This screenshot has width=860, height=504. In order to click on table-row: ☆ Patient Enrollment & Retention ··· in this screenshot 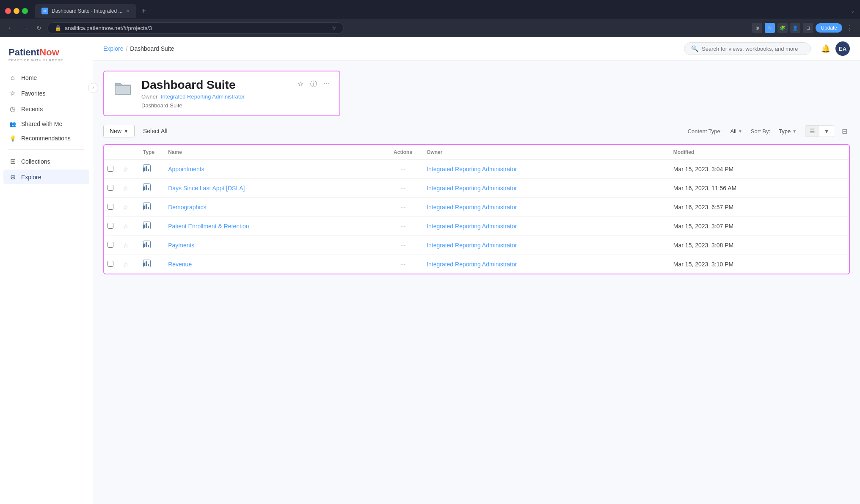, I will do `click(477, 227)`.